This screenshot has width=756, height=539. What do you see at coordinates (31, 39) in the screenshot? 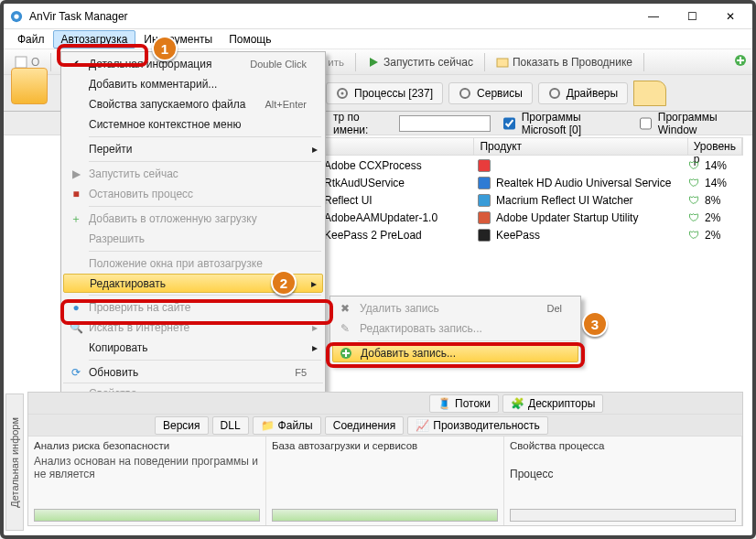
I see `menu-file: Файл` at bounding box center [31, 39].